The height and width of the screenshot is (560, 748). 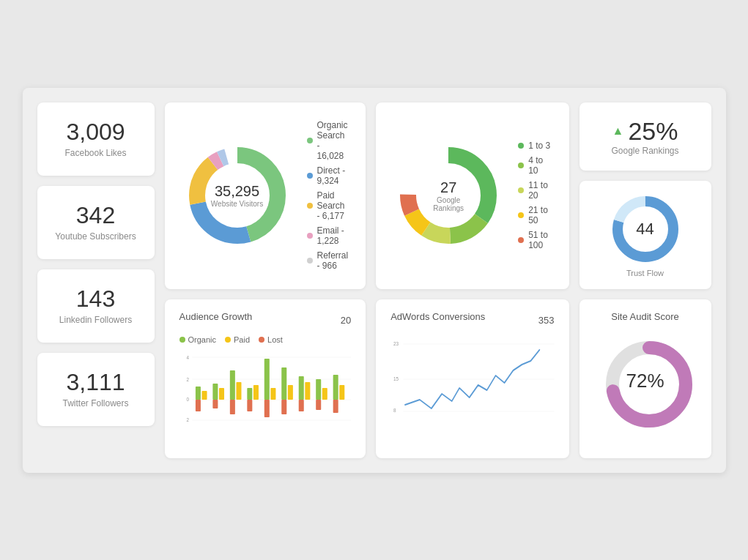 What do you see at coordinates (333, 206) in the screenshot?
I see `paid-label: Paid Search - 6,177` at bounding box center [333, 206].